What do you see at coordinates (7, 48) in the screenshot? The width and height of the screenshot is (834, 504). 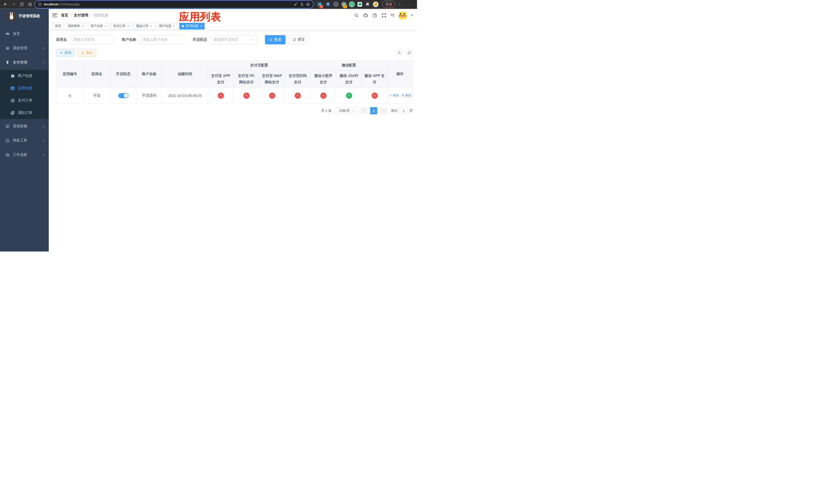 I see `gear-icon` at bounding box center [7, 48].